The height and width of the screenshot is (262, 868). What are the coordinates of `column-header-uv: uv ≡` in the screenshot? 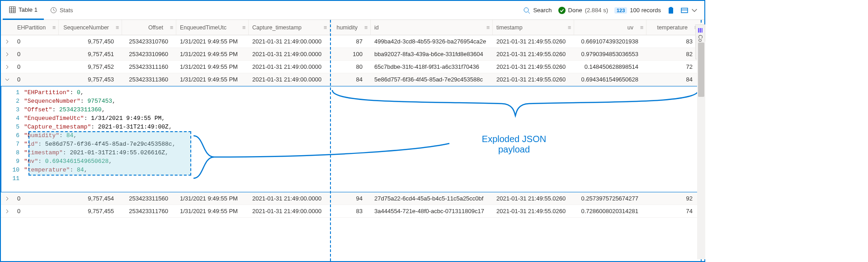 It's located at (610, 27).